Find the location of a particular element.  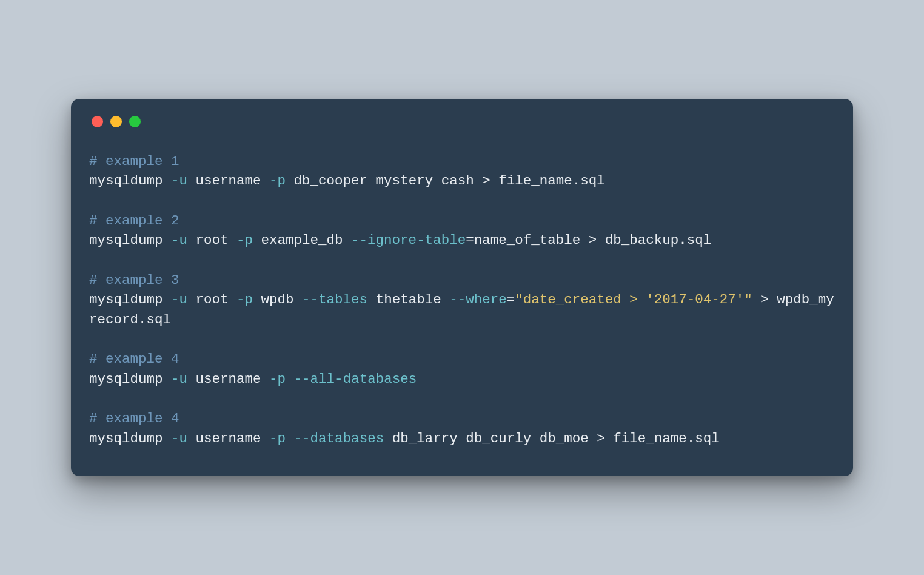

code-token: db_larry db_curly db_moe > file_name.sql is located at coordinates (552, 439).